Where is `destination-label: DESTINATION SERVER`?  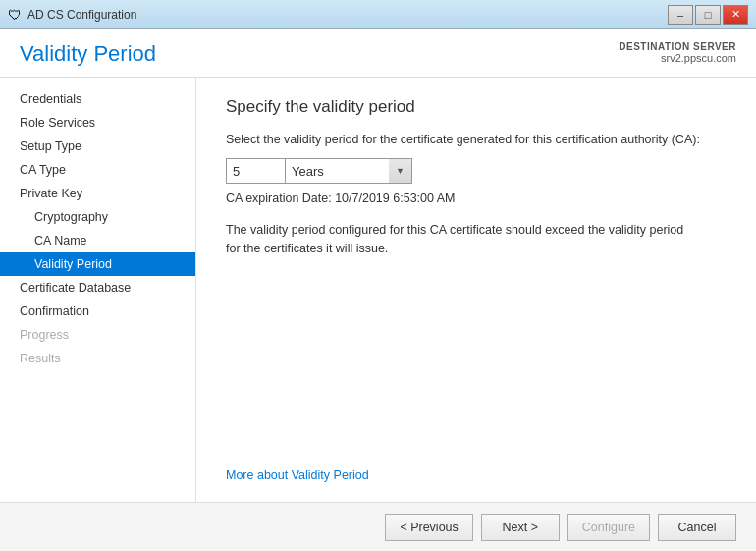
destination-label: DESTINATION SERVER is located at coordinates (677, 47).